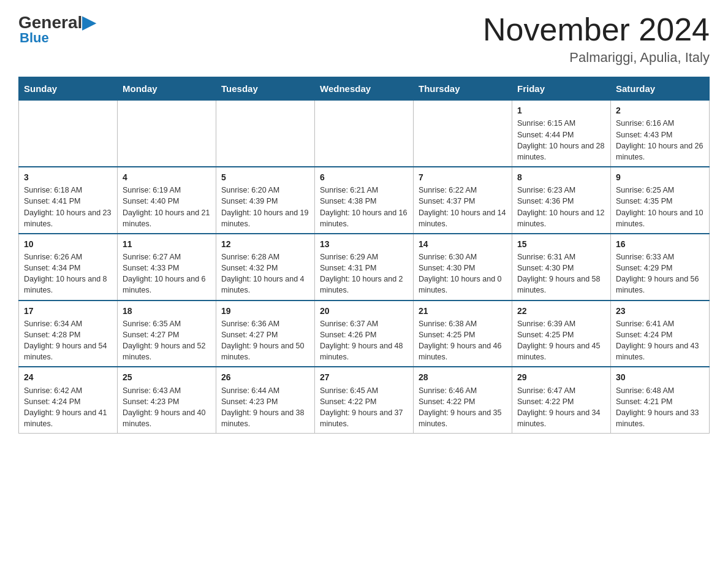 This screenshot has height=563, width=728. Describe the element at coordinates (561, 89) in the screenshot. I see `col-friday: Friday` at that location.